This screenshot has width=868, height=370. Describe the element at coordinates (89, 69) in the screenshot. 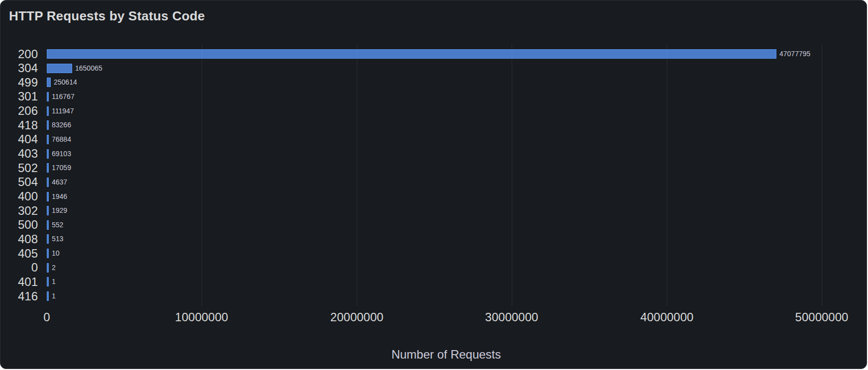

I see `value-label: 1650065` at that location.